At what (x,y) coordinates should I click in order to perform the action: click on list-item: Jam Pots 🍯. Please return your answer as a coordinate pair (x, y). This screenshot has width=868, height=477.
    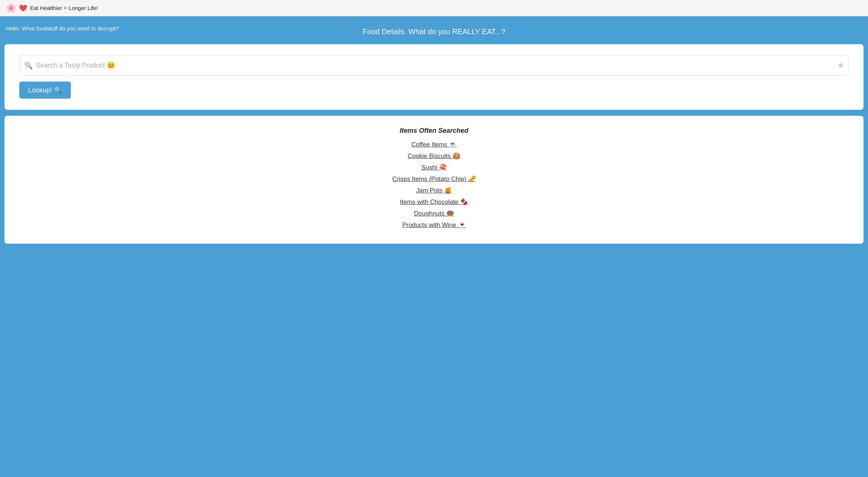
    Looking at the image, I should click on (434, 191).